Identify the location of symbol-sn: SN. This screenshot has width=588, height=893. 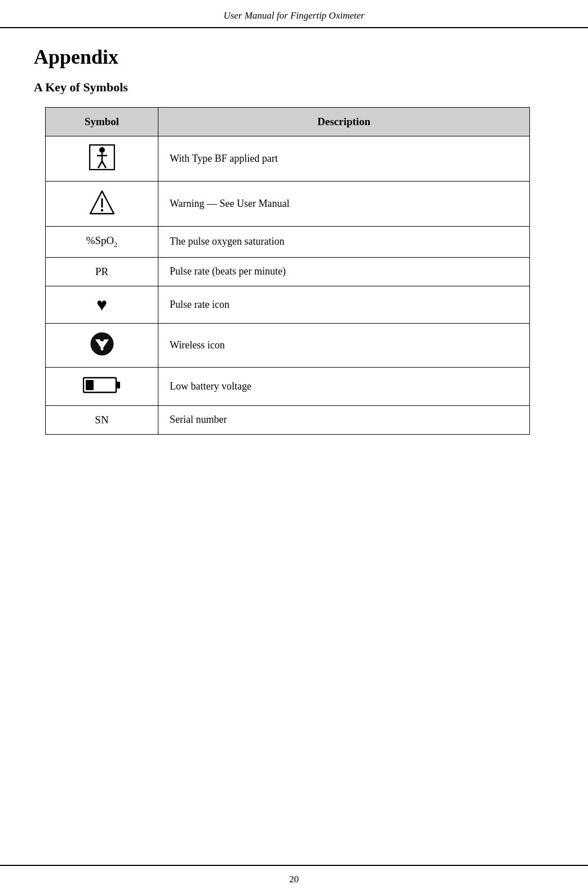
(102, 419).